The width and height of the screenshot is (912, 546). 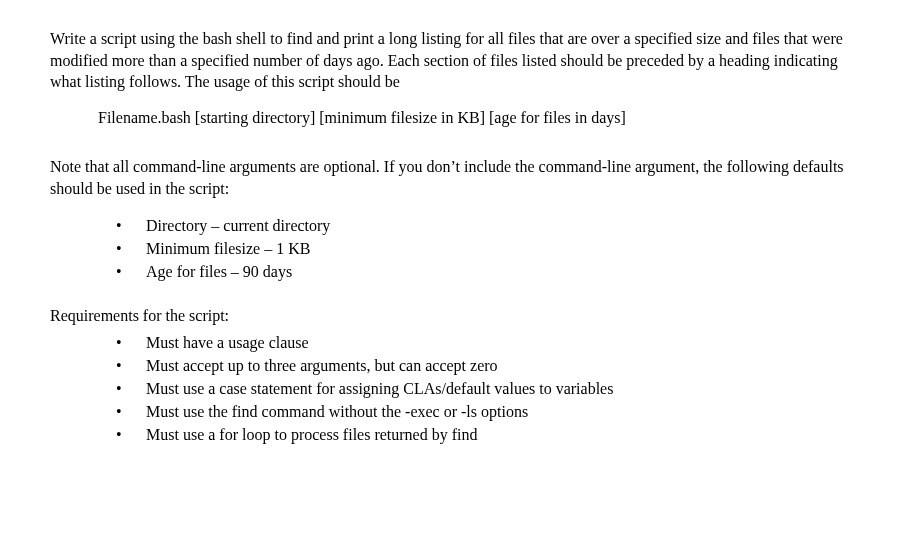 I want to click on list-item: Must use a for loop to process files ret…, so click(x=489, y=434).